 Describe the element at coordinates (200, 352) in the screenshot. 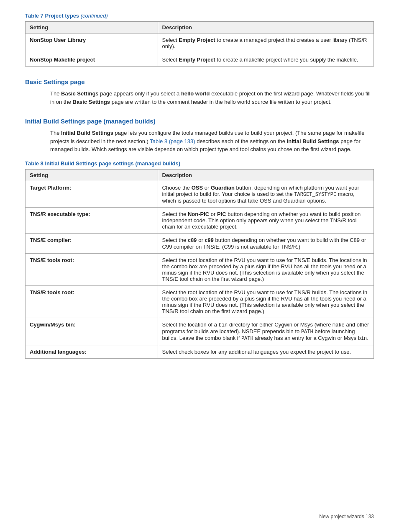

I see `table-row: Additional languages: Select check boxes…` at that location.